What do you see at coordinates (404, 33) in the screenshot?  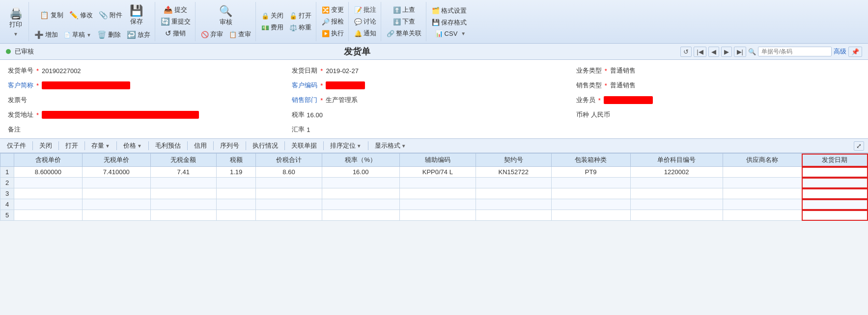 I see `link-all-button: 🔗 整单关联` at bounding box center [404, 33].